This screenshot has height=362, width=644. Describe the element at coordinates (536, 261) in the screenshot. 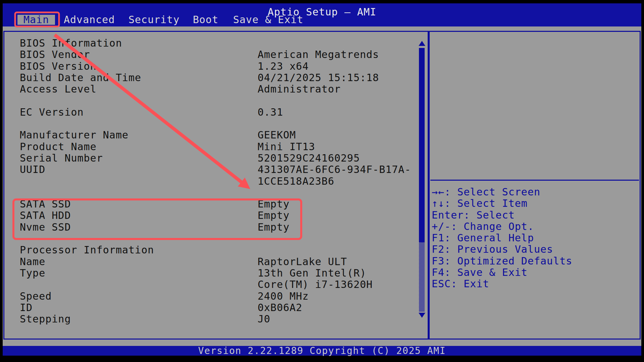

I see `help-f3-optimized: F3: Optimized Defaults` at that location.